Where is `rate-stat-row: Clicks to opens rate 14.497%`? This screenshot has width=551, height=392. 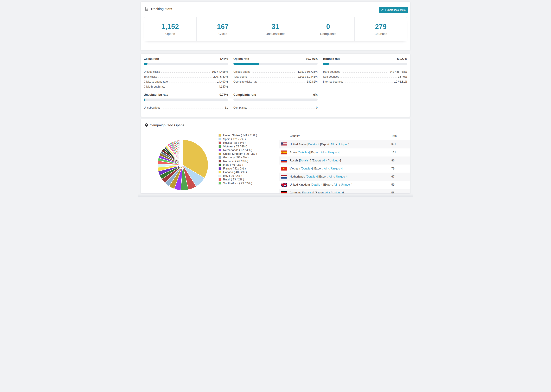 rate-stat-row: Clicks to opens rate 14.497% is located at coordinates (186, 81).